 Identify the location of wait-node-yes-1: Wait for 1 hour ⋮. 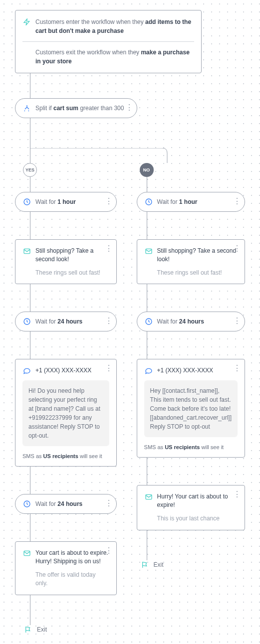
(66, 202).